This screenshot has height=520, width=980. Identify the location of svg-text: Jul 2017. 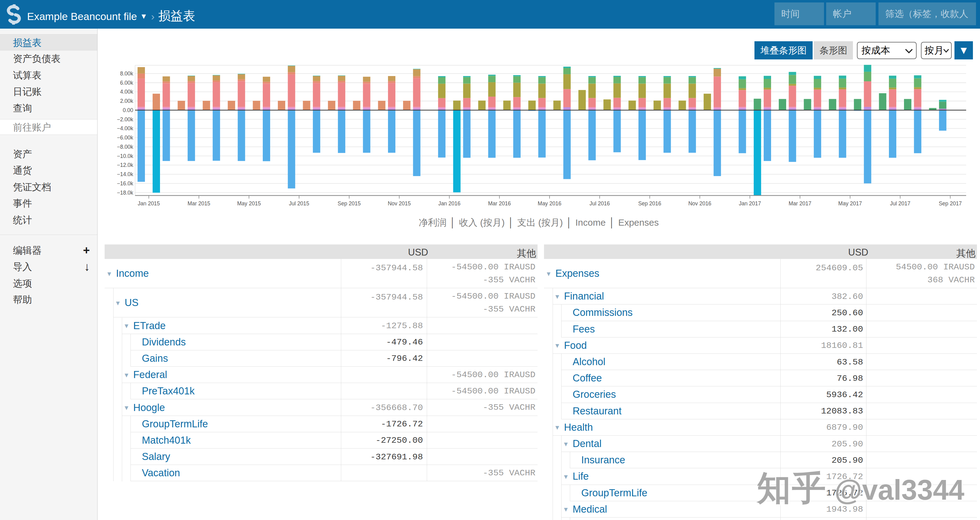
(900, 204).